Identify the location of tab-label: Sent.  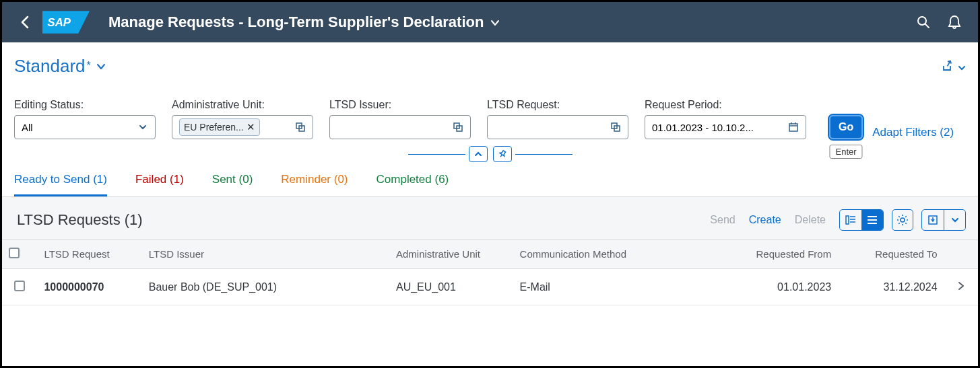
(224, 179).